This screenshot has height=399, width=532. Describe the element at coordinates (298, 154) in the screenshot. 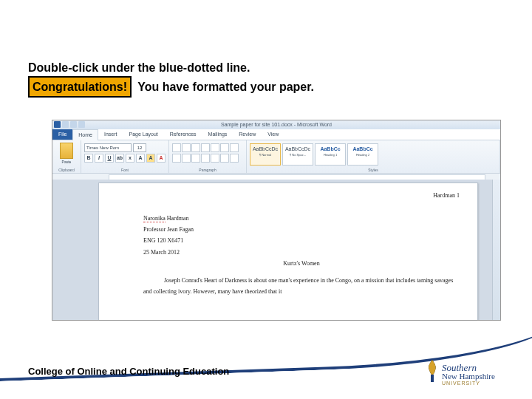

I see `style-no-spacing: AaBbCcDc ¶ No Spac...` at that location.